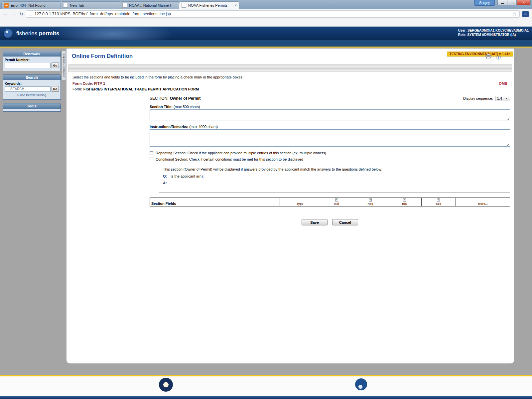 The image size is (532, 399). I want to click on renewals-panel: Renewals Permit Number: Go, so click(32, 61).